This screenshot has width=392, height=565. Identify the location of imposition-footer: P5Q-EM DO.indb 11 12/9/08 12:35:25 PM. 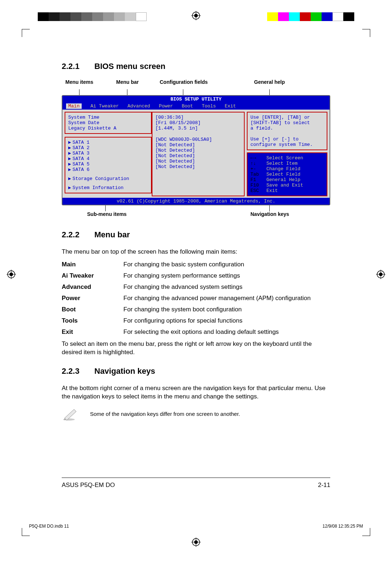
(196, 526).